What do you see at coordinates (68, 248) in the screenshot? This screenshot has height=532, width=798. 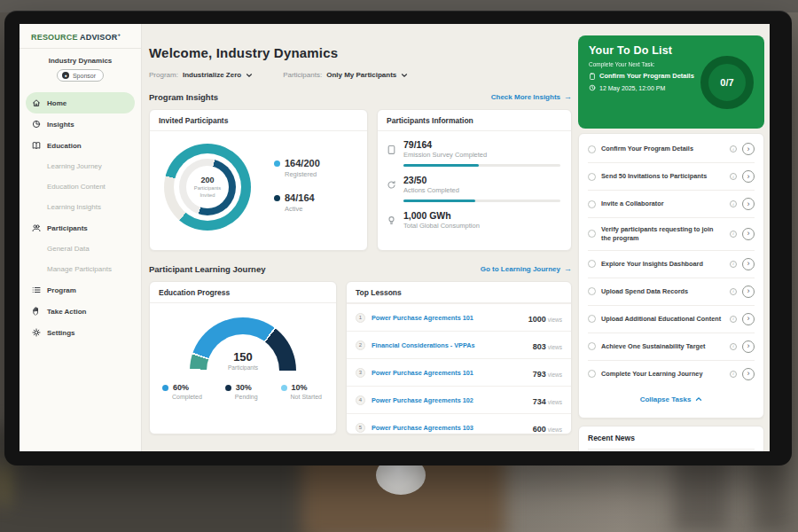 I see `sidebar-item-label: General Data` at bounding box center [68, 248].